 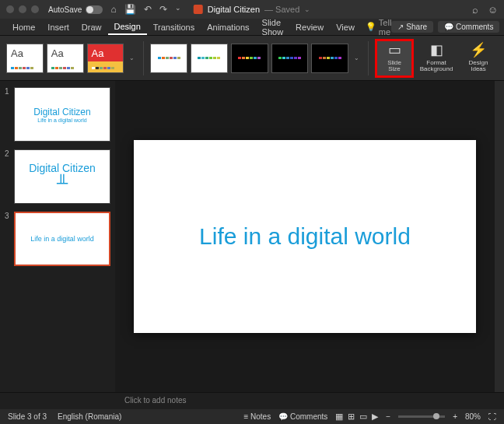 What do you see at coordinates (62, 239) in the screenshot?
I see `slide-thumb-3: Life in a digital world` at bounding box center [62, 239].